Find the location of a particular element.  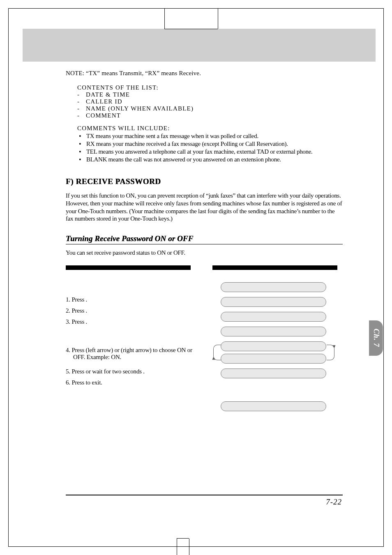

section-heading-f: F) RECEIVE PASSWORD is located at coordinates (204, 182).